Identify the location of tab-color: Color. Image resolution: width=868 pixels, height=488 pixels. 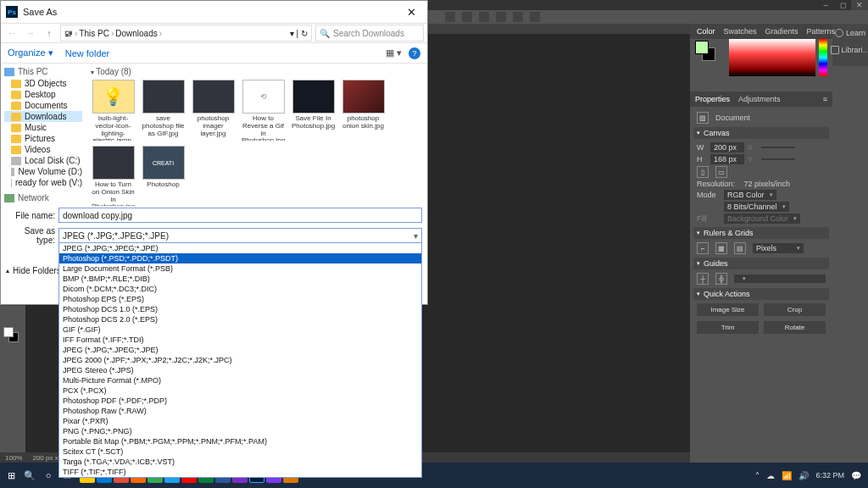
(706, 31).